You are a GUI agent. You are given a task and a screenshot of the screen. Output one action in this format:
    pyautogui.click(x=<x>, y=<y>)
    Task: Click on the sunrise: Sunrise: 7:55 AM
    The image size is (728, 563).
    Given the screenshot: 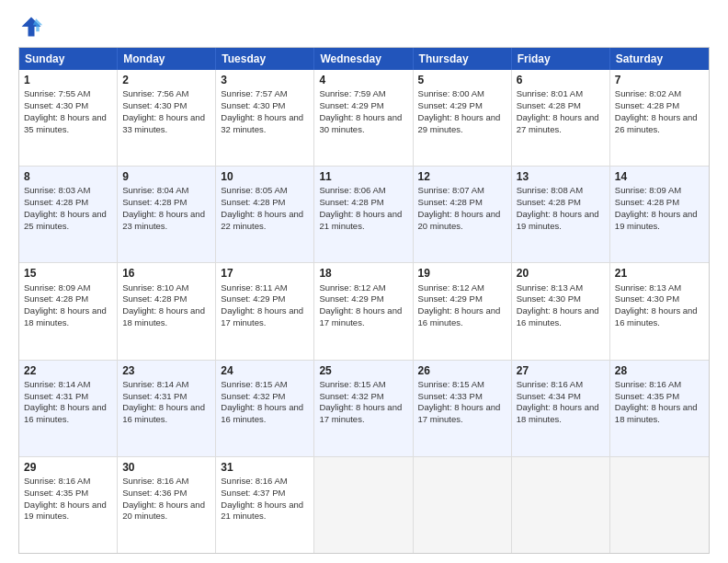 What is the action you would take?
    pyautogui.click(x=57, y=94)
    